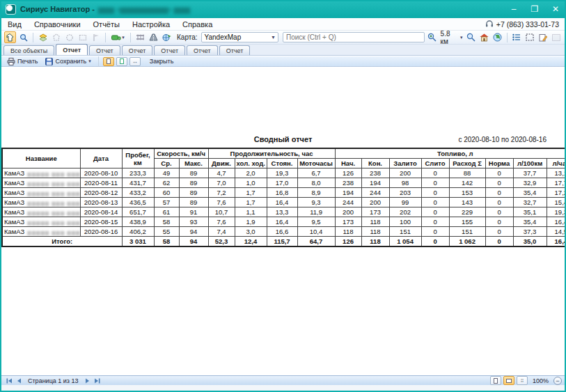 The image size is (566, 392). What do you see at coordinates (22, 61) in the screenshot?
I see `print-button: Печать` at bounding box center [22, 61].